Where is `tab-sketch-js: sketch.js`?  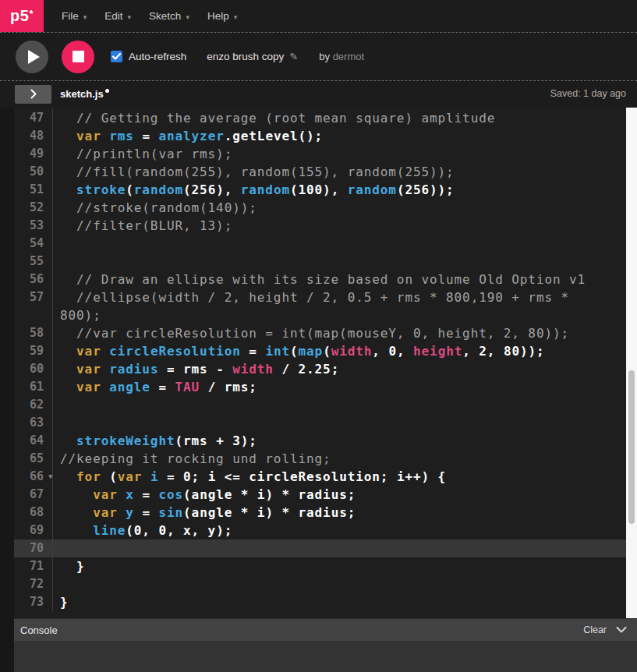 tab-sketch-js: sketch.js is located at coordinates (84, 94).